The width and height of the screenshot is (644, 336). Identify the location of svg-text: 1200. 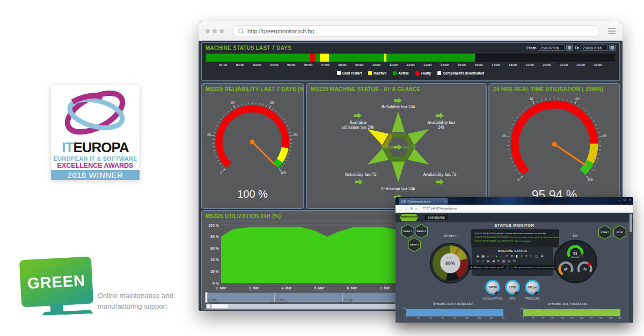
(480, 318).